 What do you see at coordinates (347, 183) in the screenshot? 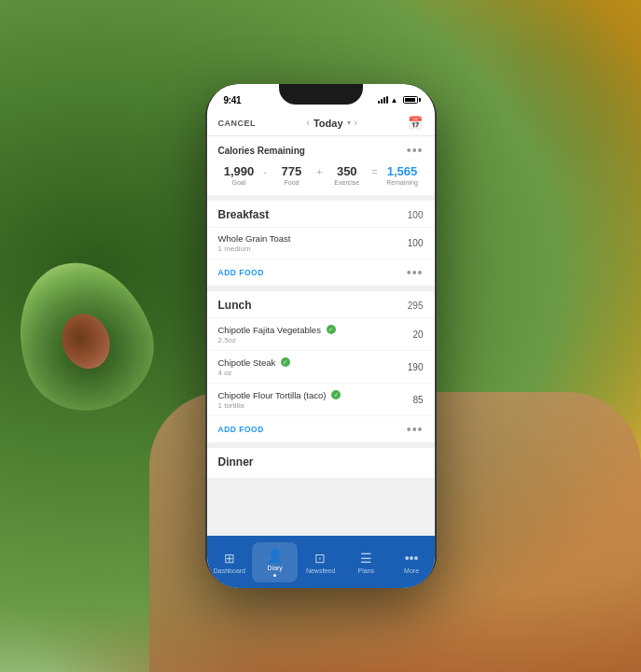
I see `exercise-label: Exercise` at bounding box center [347, 183].